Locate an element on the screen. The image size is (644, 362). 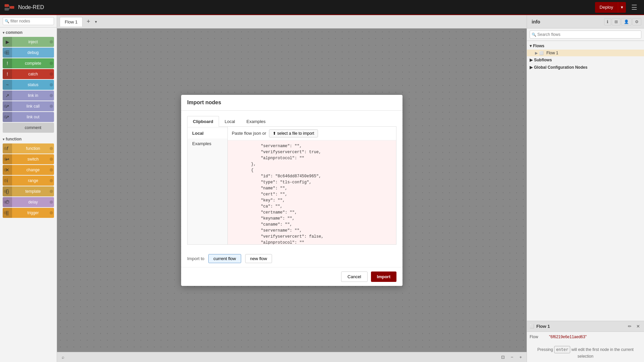
global-config-header: ▶ Global Configuration Nodes is located at coordinates (586, 67).